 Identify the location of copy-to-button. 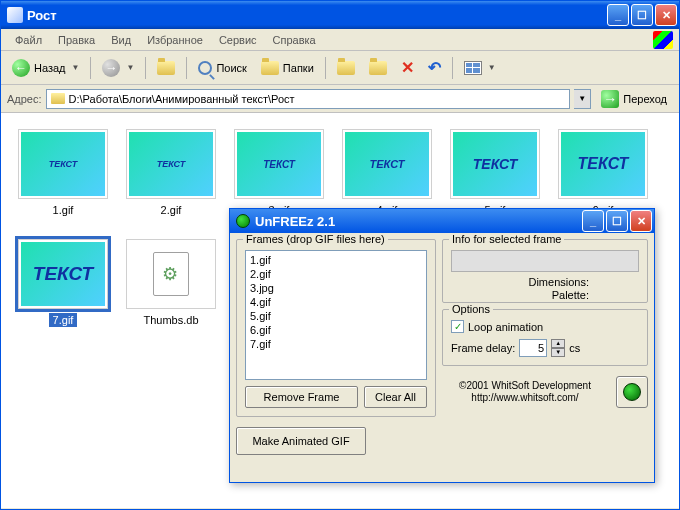
(378, 68).